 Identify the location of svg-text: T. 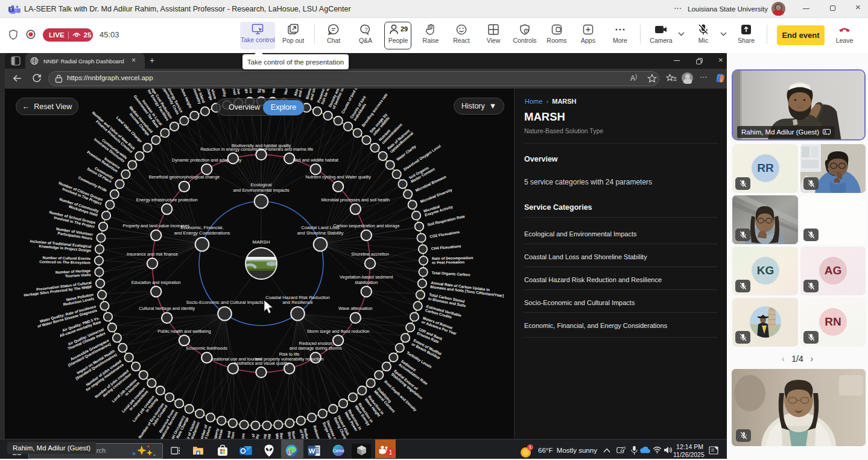
(11, 10).